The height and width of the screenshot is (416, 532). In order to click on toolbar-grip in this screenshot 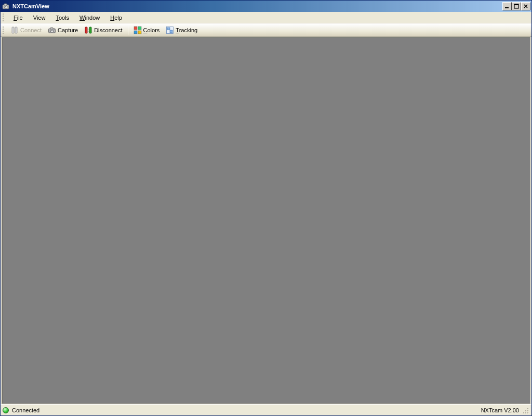, I will do `click(4, 30)`.